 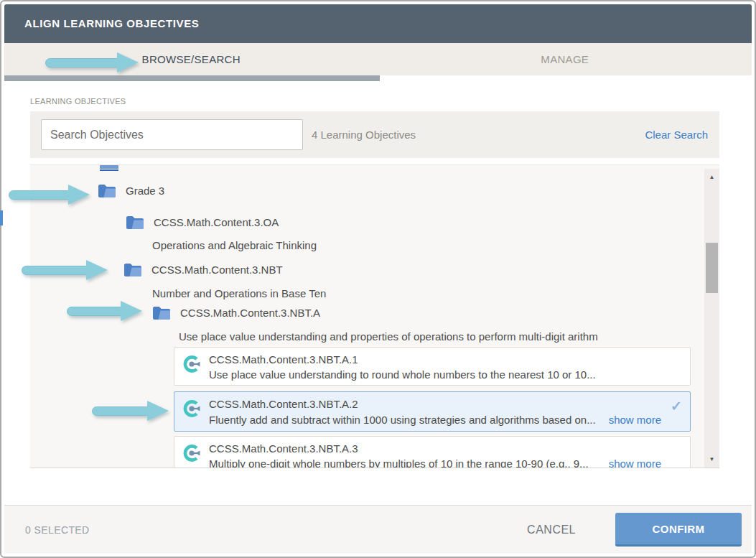 What do you see at coordinates (378, 24) in the screenshot?
I see `dialog-header: ALIGN LEARNING OBJECTIVES` at bounding box center [378, 24].